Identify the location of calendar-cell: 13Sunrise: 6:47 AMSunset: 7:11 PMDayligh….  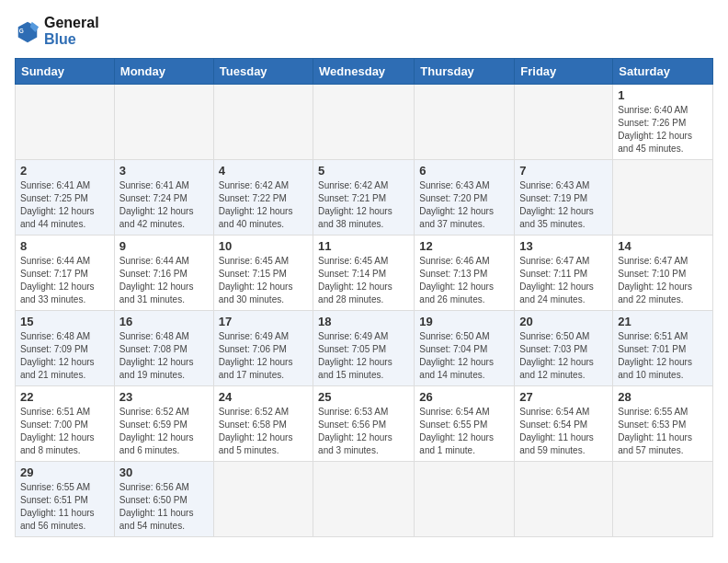
(564, 273).